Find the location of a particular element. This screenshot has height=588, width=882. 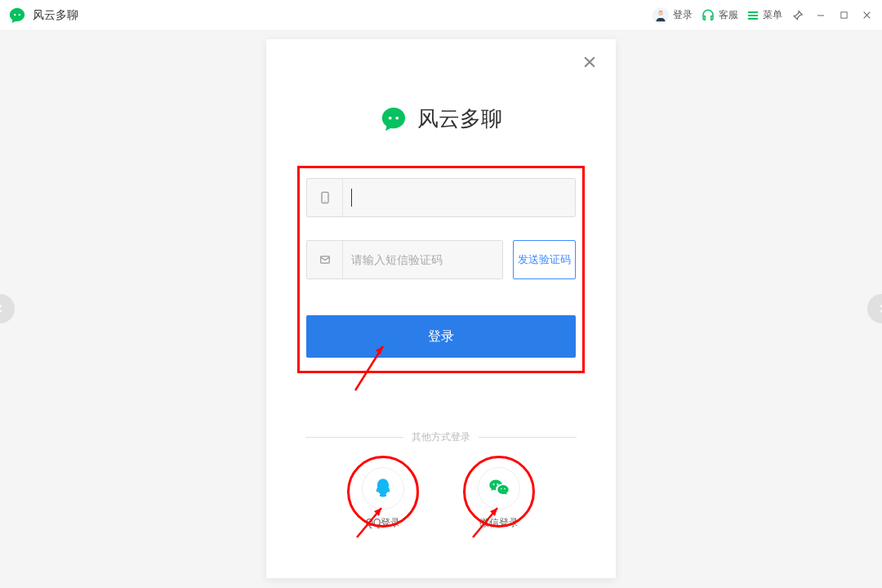

titlebar: 风云多聊 登录 客服 菜单 is located at coordinates (441, 16).